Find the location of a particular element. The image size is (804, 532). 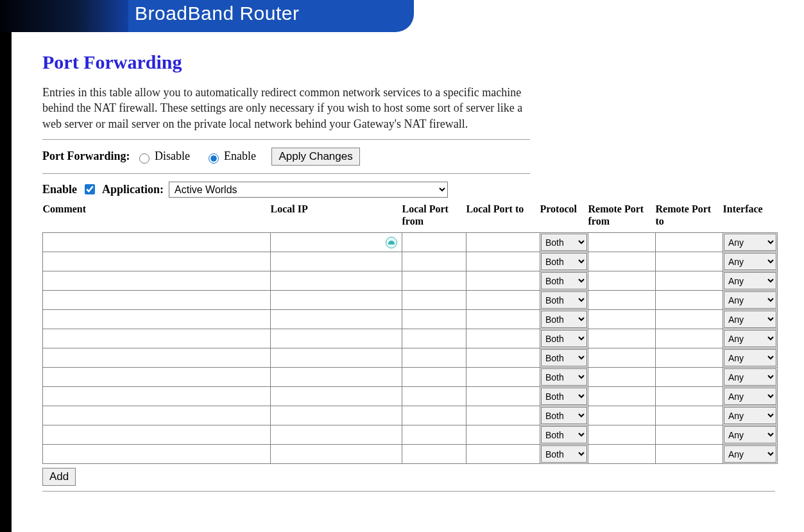

enable-checkbox is located at coordinates (90, 189).